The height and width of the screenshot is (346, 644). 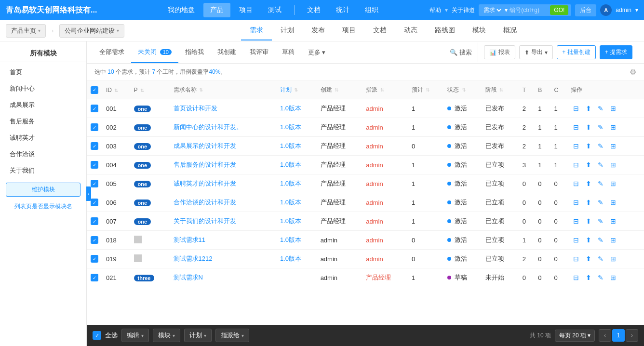 I want to click on filter-reviewed-by-me: 我评审, so click(x=259, y=53).